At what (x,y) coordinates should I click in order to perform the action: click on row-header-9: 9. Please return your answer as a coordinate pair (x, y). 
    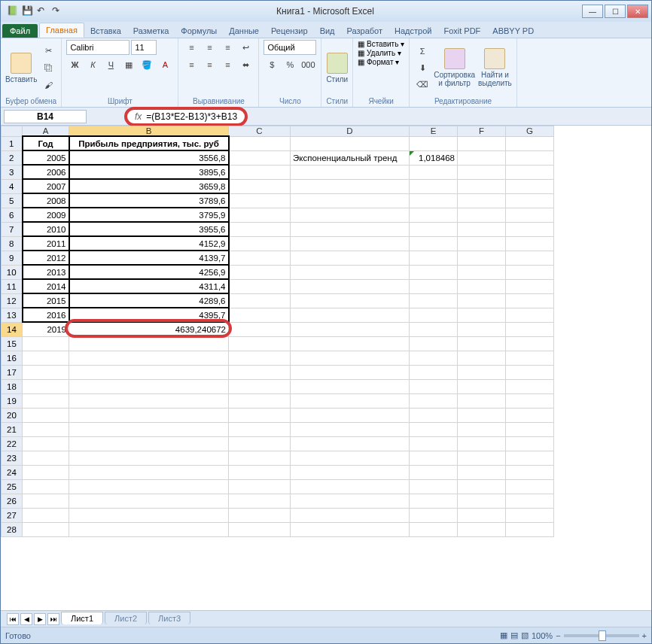
    Looking at the image, I should click on (12, 257).